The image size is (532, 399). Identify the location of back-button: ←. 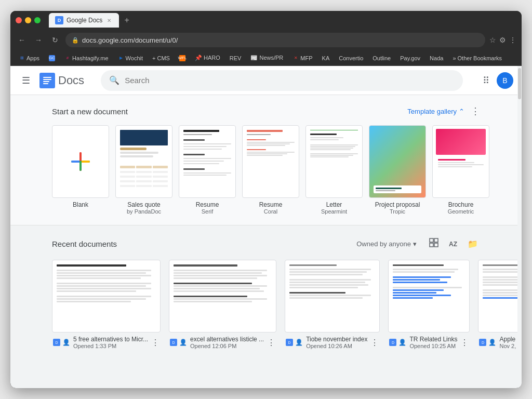
(22, 40).